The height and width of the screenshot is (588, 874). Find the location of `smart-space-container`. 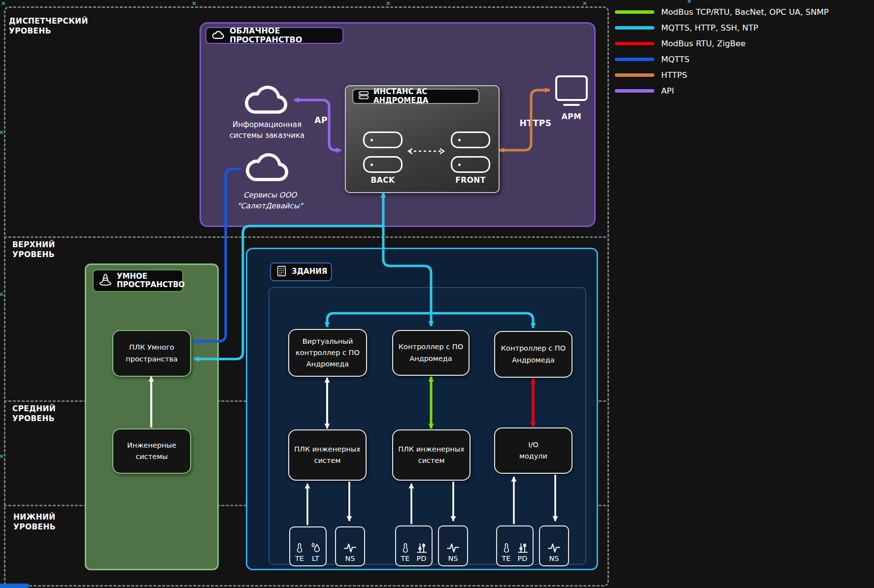

smart-space-container is located at coordinates (152, 417).